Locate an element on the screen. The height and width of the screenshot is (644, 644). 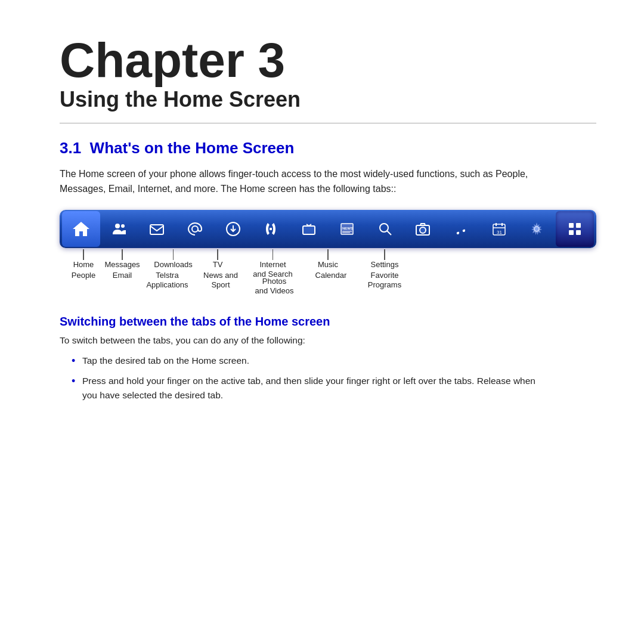
icon-messages is located at coordinates (157, 229).